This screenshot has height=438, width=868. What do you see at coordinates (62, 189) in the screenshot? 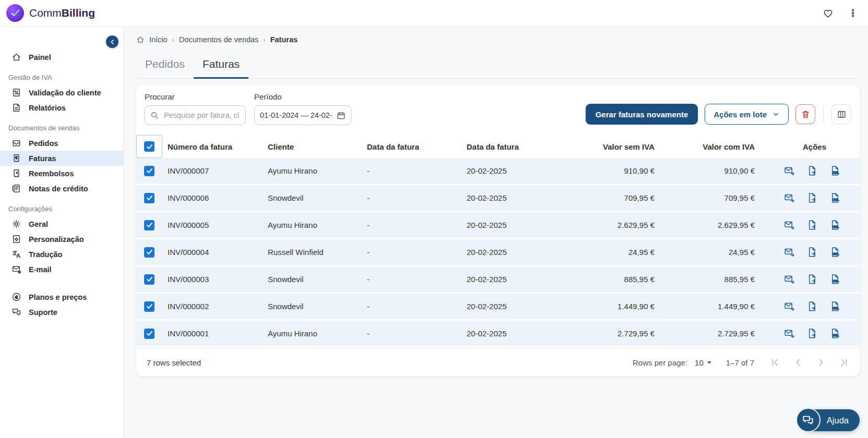
I see `sidebar-item-notas-credito: Notas de crédito` at bounding box center [62, 189].